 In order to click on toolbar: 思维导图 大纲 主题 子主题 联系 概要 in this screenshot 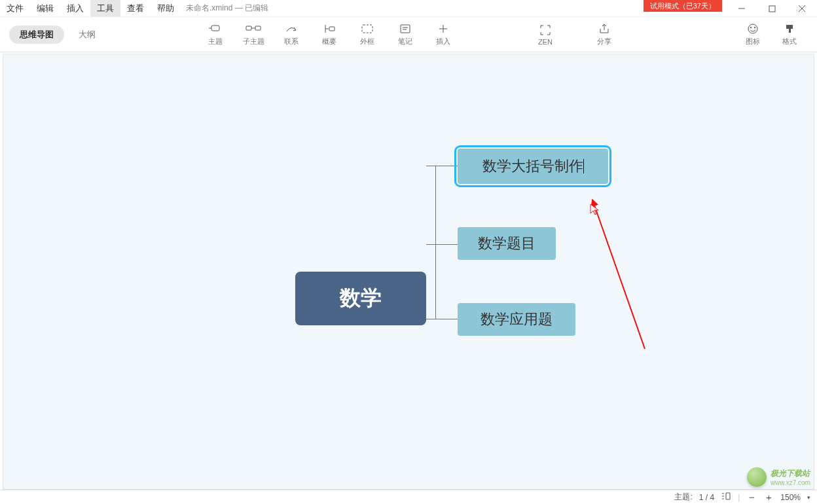, I will do `click(408, 35)`.